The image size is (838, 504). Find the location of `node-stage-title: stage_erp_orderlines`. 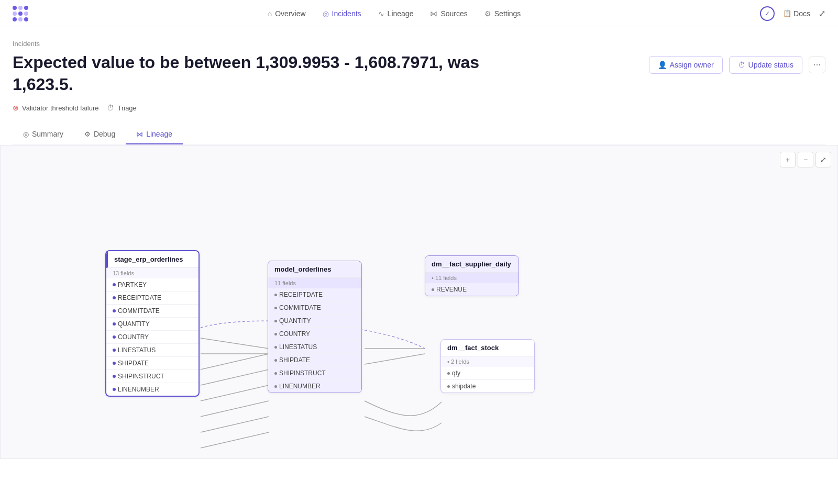

node-stage-title: stage_erp_orderlines is located at coordinates (152, 260).